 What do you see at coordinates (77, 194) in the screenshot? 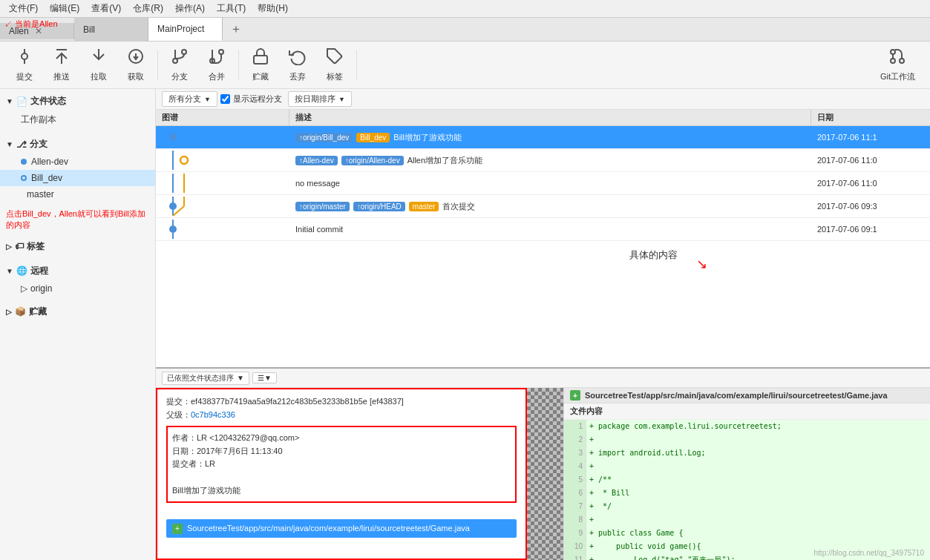
I see `sidebar-item-master: master` at bounding box center [77, 194].